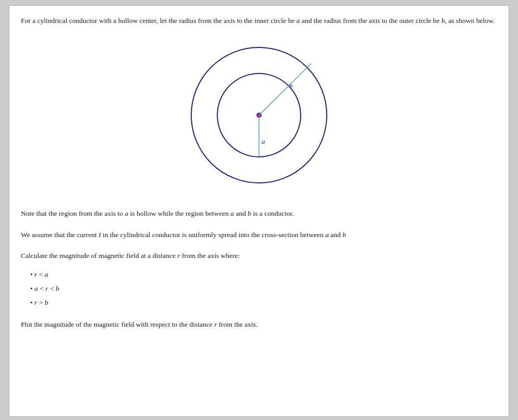  Describe the element at coordinates (259, 325) in the screenshot. I see `plot-paragraph: Plot the magnitude of the magnetic field…` at that location.